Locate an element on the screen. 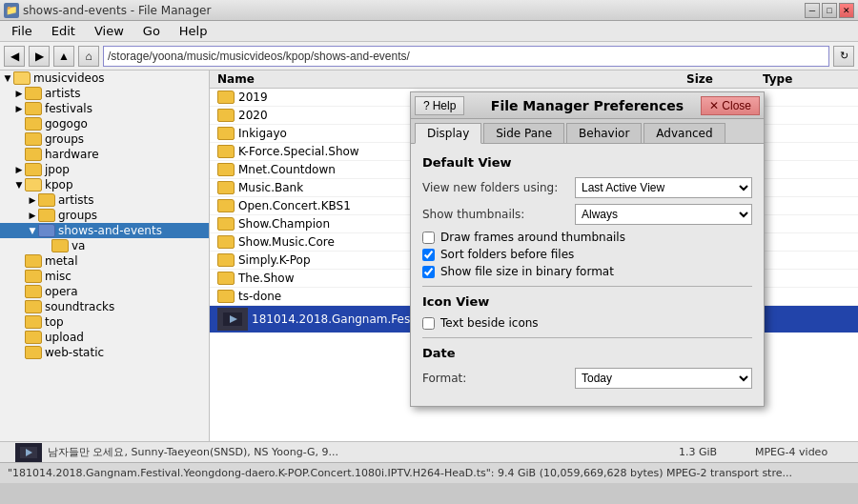 The image size is (858, 504). sidebar-item-misc: misc is located at coordinates (105, 276).